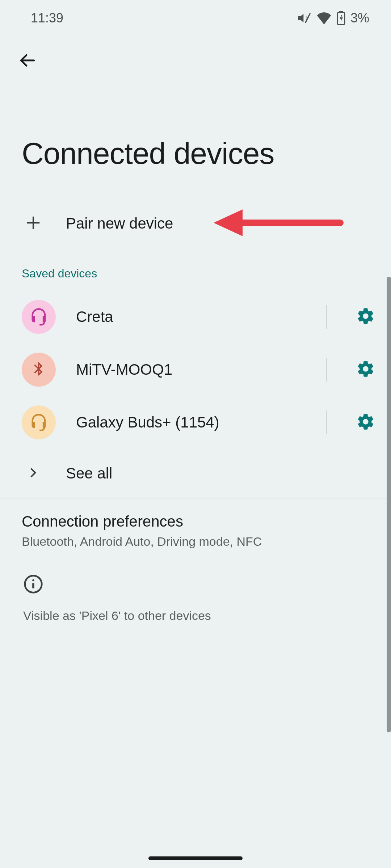 Image resolution: width=391 pixels, height=868 pixels. What do you see at coordinates (27, 67) in the screenshot?
I see `arrow-left-icon` at bounding box center [27, 67].